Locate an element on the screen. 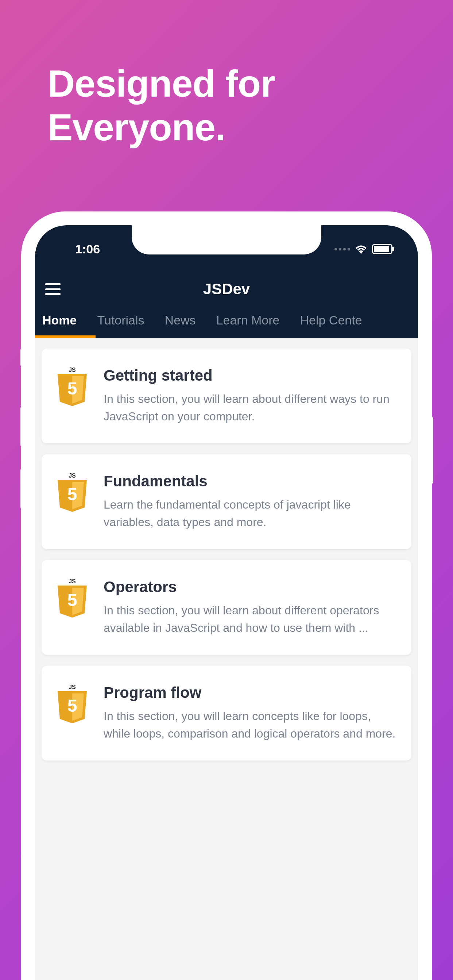 This screenshot has height=980, width=453. app-header: JSDev is located at coordinates (226, 289).